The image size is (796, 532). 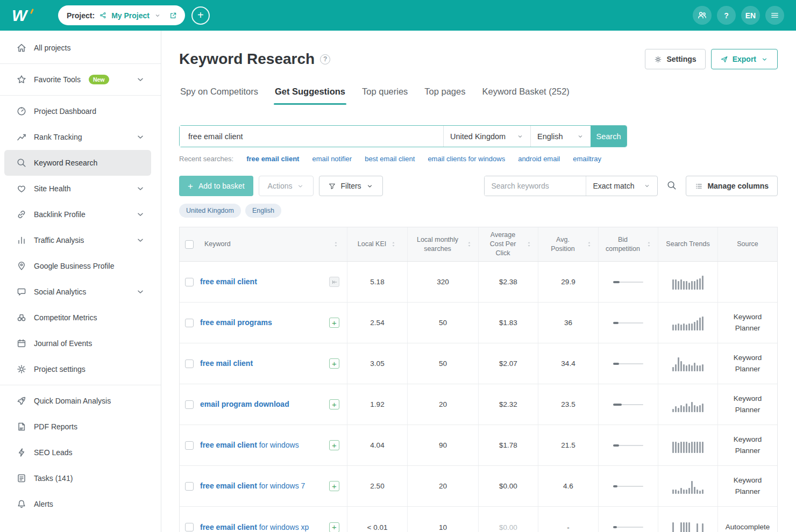 I want to click on column-header-average-cost-per-click: Average Cost Per Click, so click(x=508, y=244).